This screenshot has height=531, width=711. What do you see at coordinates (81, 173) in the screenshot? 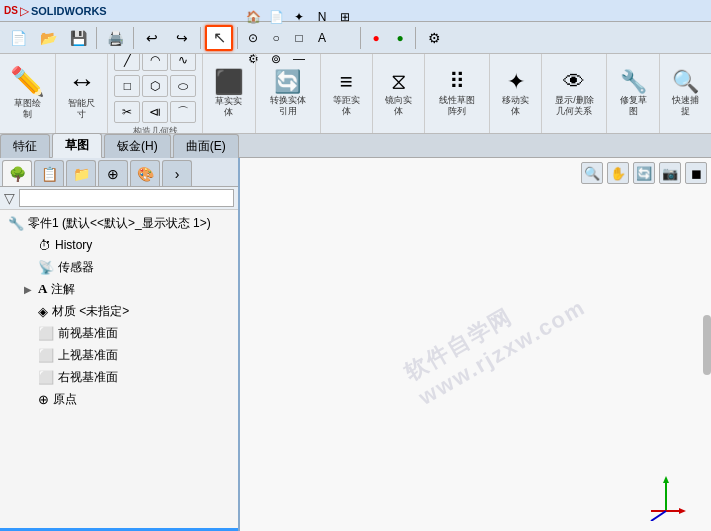
I see `panel-tab-config: 📁` at bounding box center [81, 173].